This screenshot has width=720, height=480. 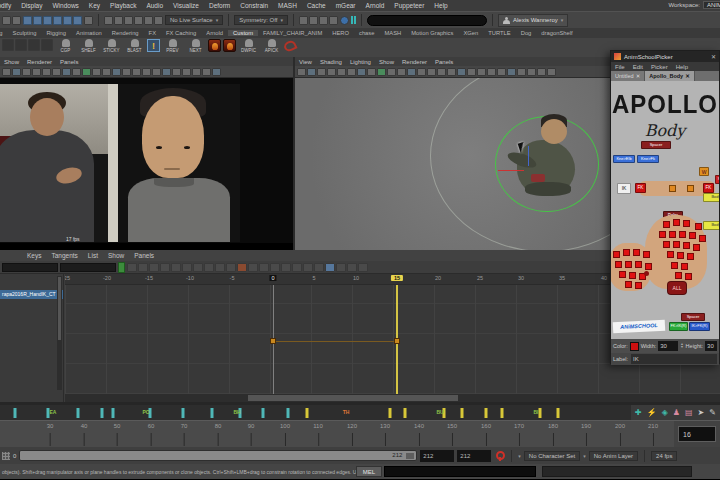 What do you see at coordinates (440, 6) in the screenshot?
I see `menu-item: Help` at bounding box center [440, 6].